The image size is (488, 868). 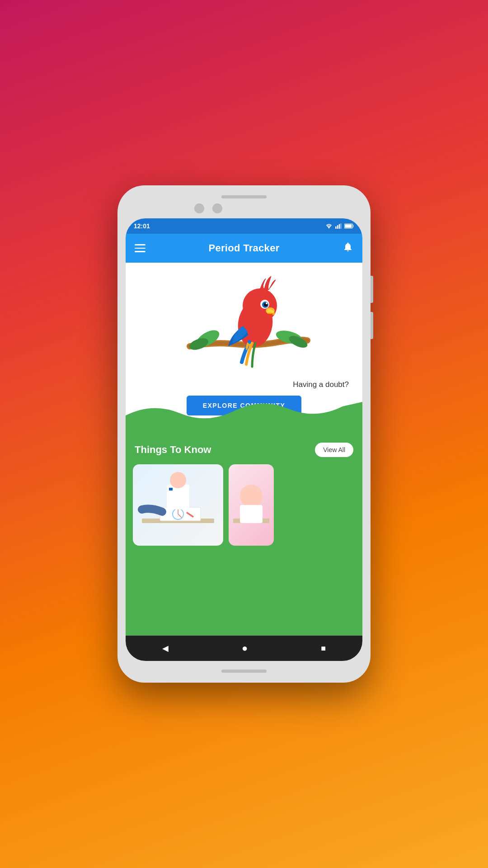 What do you see at coordinates (244, 226) in the screenshot?
I see `status-bar: 12:01` at bounding box center [244, 226].